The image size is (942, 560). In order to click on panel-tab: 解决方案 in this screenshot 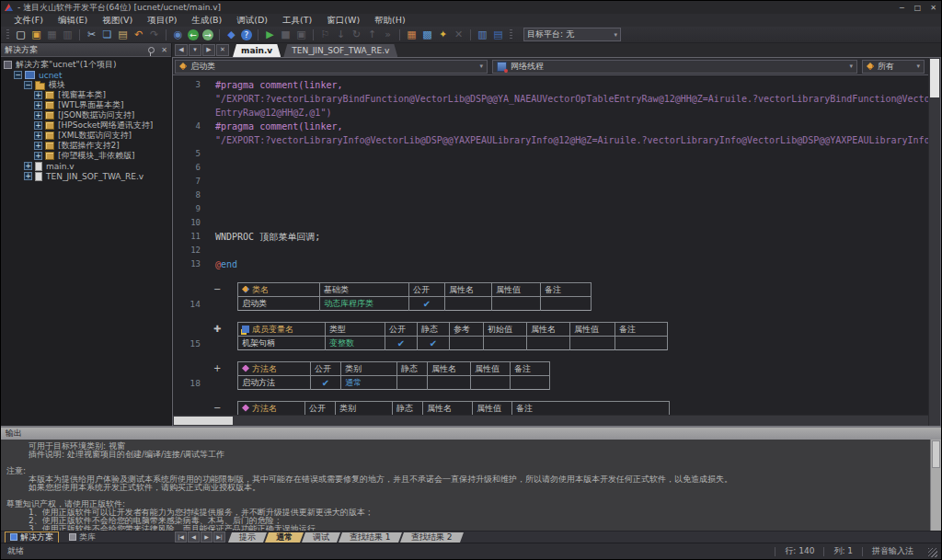, I will do `click(31, 537)`.